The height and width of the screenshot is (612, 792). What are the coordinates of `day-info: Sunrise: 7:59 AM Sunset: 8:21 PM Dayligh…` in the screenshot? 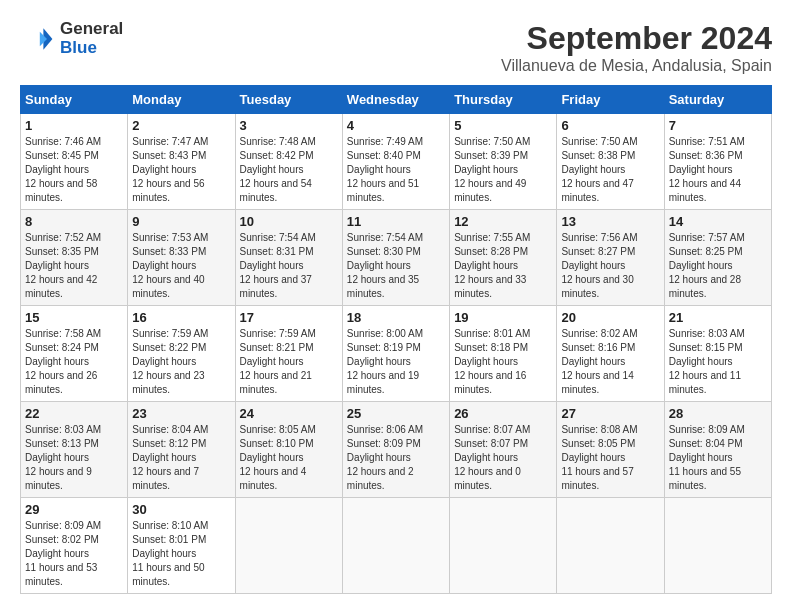 It's located at (289, 362).